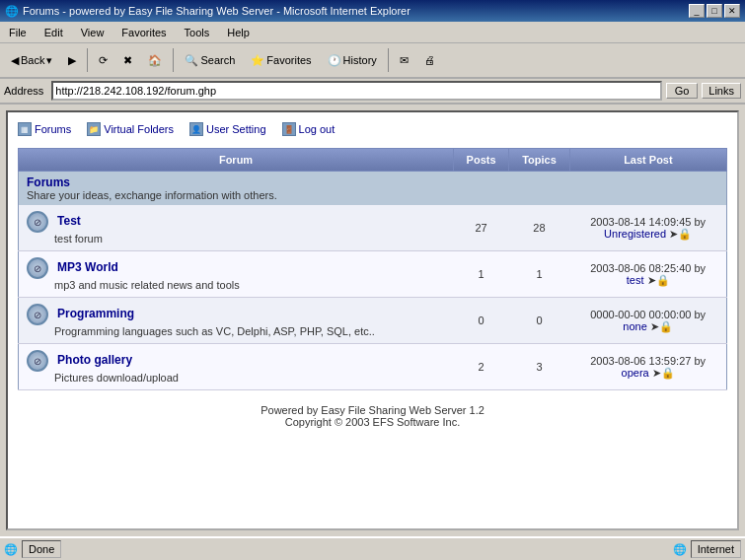 This screenshot has width=745, height=560. Describe the element at coordinates (33, 60) in the screenshot. I see `back-label: Back` at that location.